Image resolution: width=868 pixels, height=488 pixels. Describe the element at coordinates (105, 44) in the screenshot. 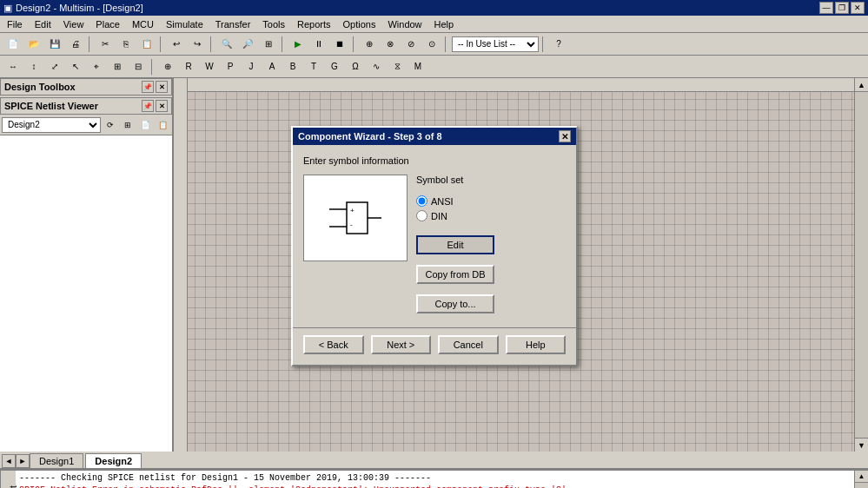

I see `cut-btn: ✂` at that location.